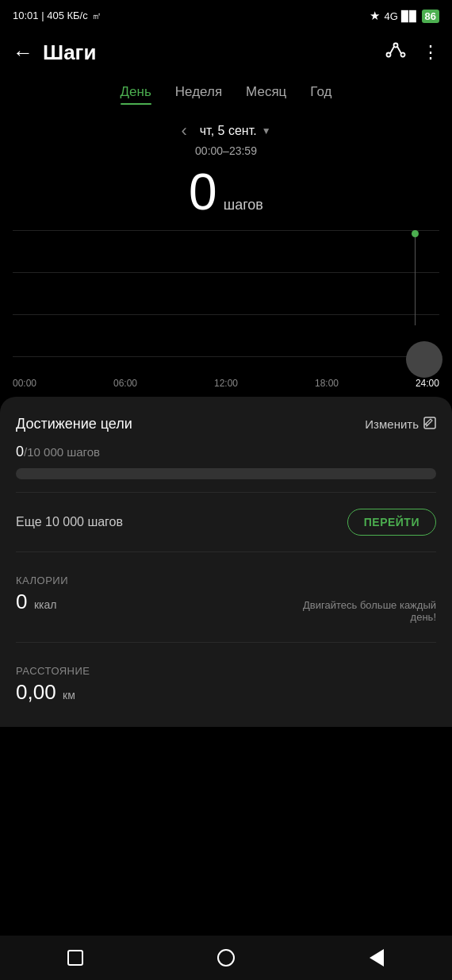  What do you see at coordinates (392, 424) in the screenshot?
I see `edit-label: Изменить` at bounding box center [392, 424].